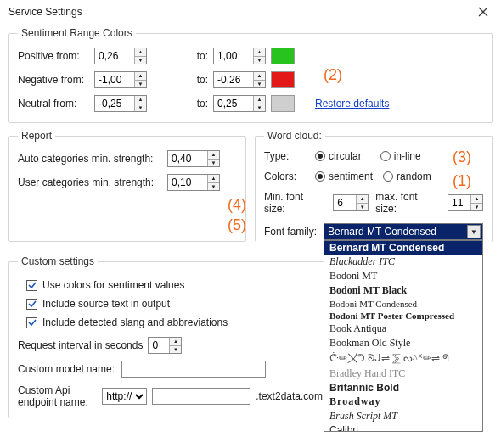 The height and width of the screenshot is (448, 501). I want to click on wc-fontfamily-combo: Bernard MT Condensed ▼, so click(403, 232).